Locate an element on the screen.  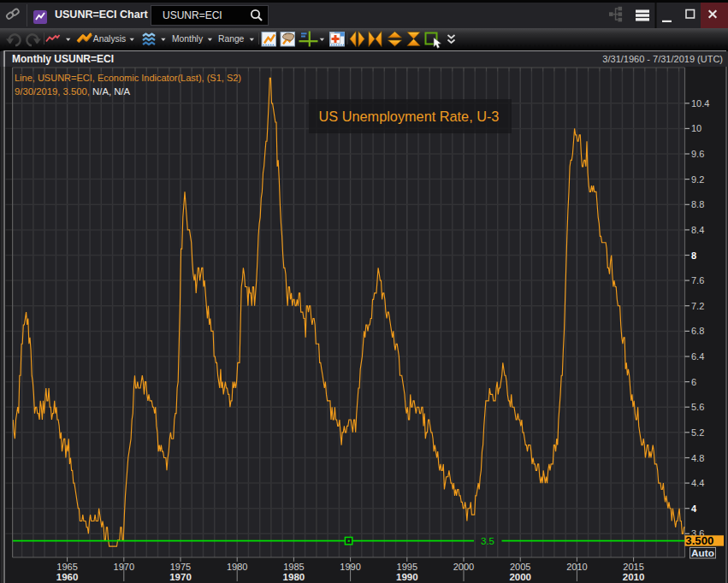
svg-text: Analysis is located at coordinates (109, 39).